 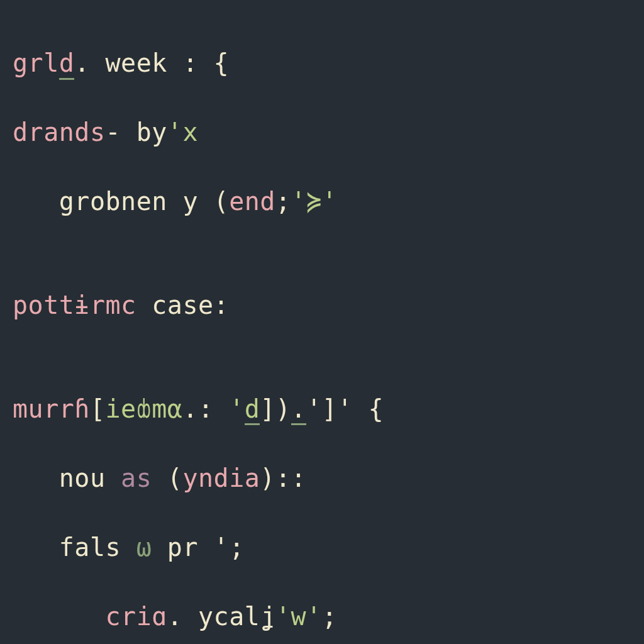 What do you see at coordinates (221, 478) in the screenshot?
I see `token-identifier: yndia` at bounding box center [221, 478].